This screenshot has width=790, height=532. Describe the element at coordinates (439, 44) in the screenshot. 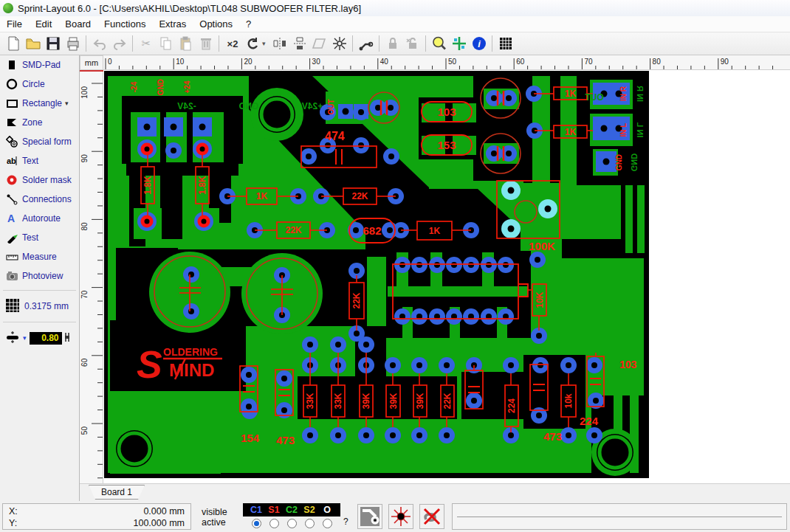

I see `zoom-button` at that location.